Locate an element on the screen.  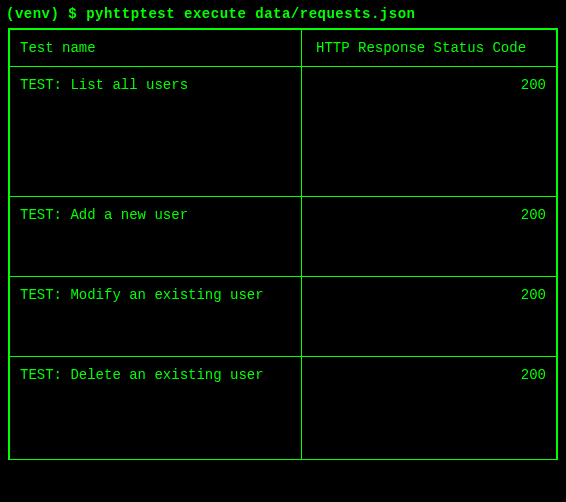
cell-test-name: TEST: Delete an existing user is located at coordinates (156, 408).